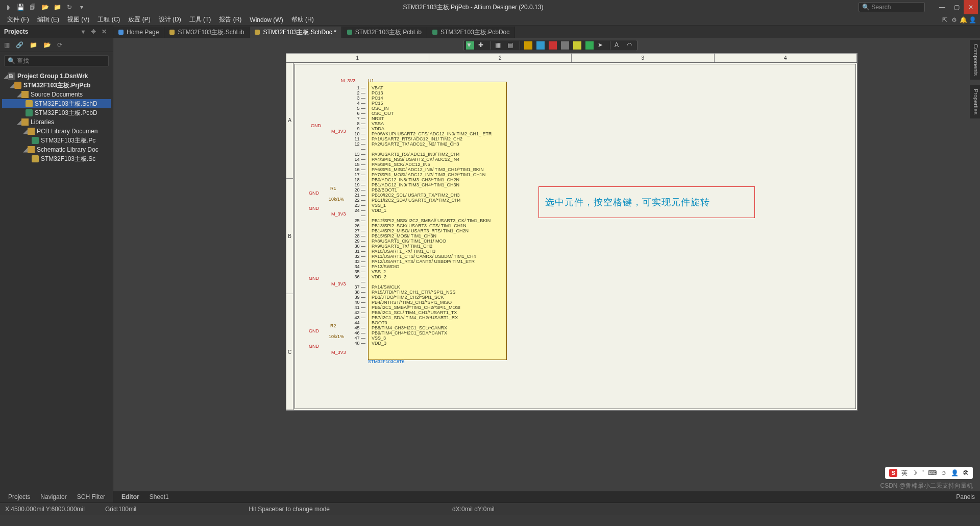 Image resolution: width=980 pixels, height=526 pixels. I want to click on tab-pcblib: STM32F103主板.PcbLib, so click(385, 32).